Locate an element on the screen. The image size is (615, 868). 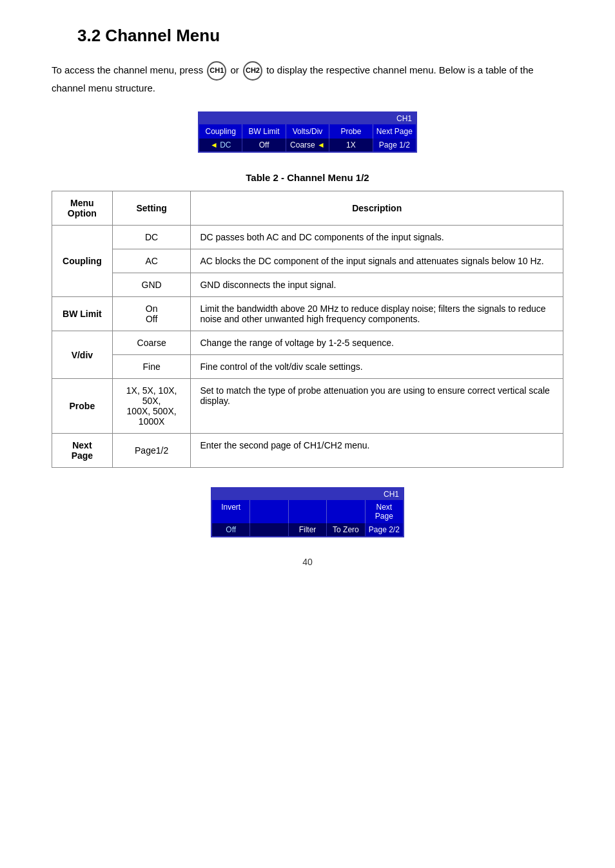
setting-bwlimit: OnOff is located at coordinates (151, 314).